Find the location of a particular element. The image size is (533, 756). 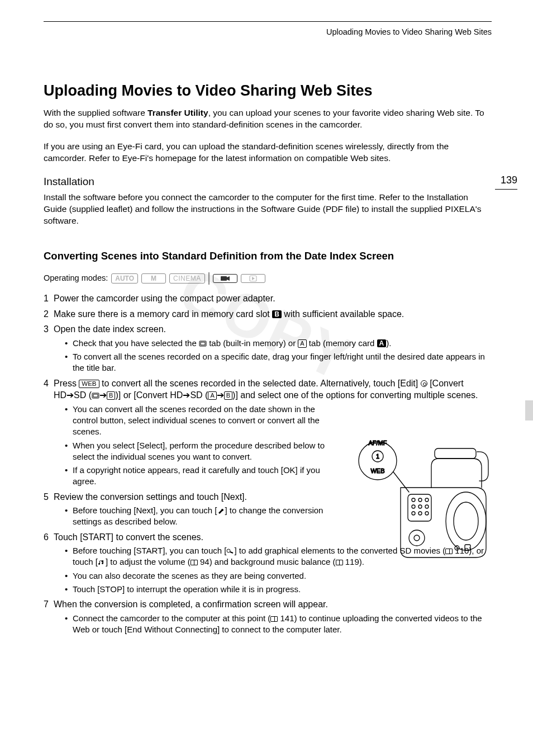

memory-card-a-icon: A is located at coordinates (382, 343).